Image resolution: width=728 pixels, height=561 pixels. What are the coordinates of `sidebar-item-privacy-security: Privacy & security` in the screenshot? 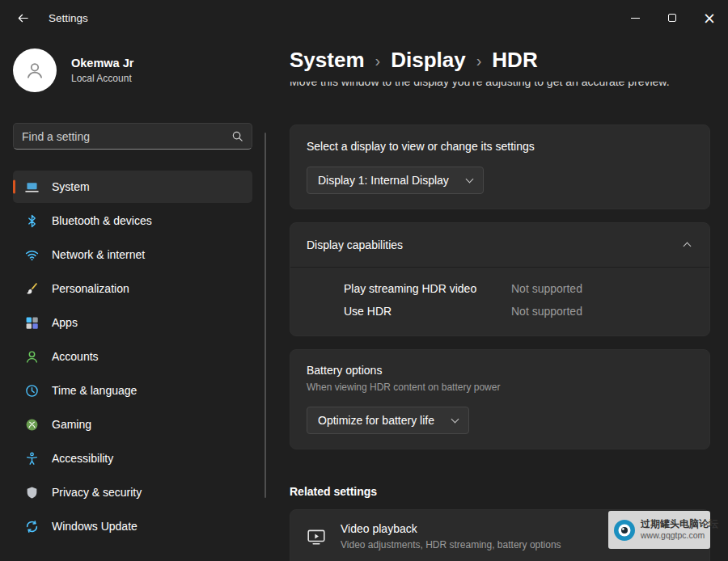 It's located at (133, 492).